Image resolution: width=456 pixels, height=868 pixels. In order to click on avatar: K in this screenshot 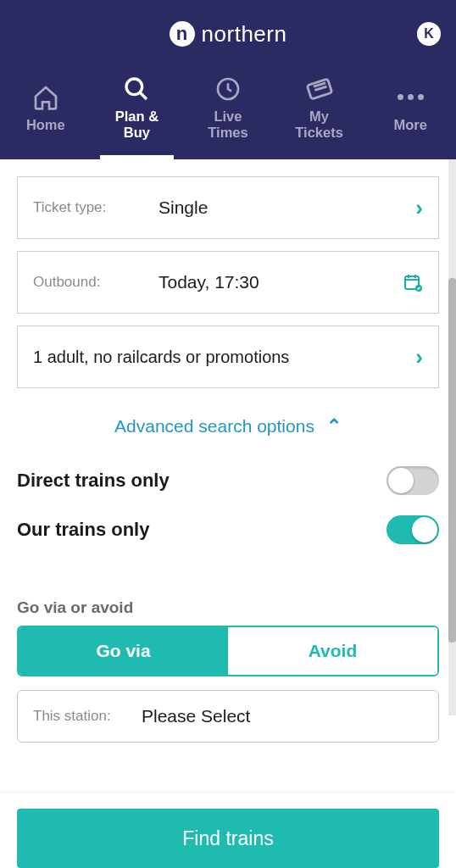, I will do `click(429, 34)`.